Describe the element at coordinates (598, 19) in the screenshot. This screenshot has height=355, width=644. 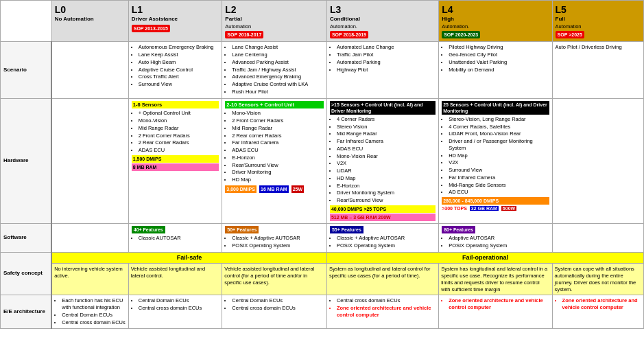
I see `l5-name: Full` at that location.